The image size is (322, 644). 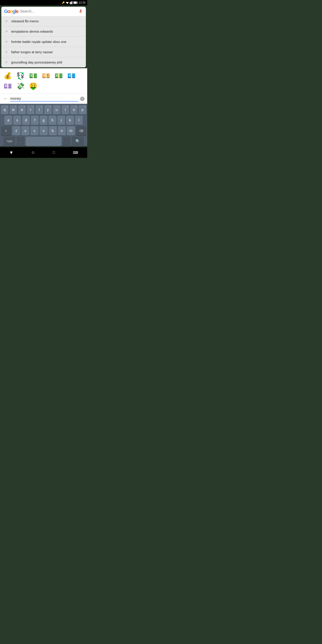 I want to click on suggestion-text-1: released fbi memo, so click(x=25, y=21).